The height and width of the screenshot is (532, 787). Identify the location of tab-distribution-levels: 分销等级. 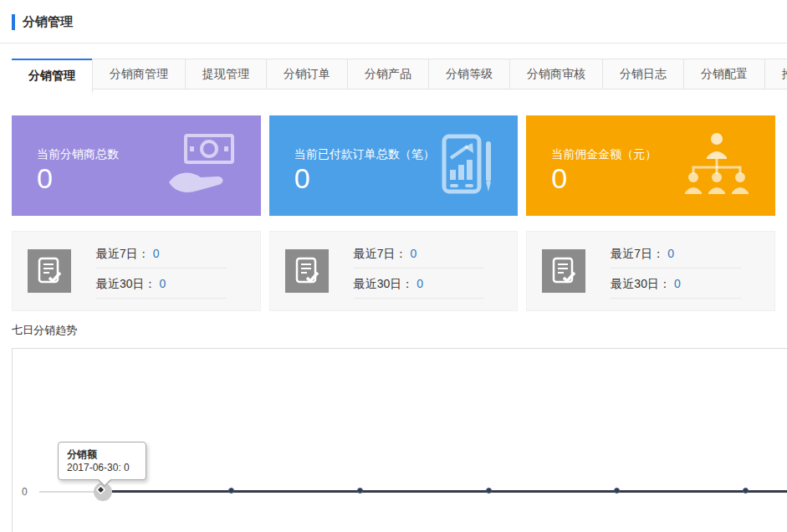
(469, 74).